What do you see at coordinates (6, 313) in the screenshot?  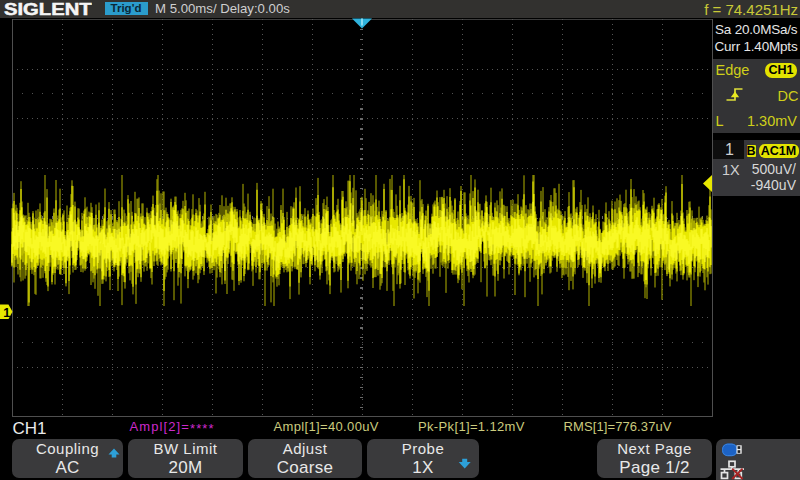 I see `svg-text: 1` at bounding box center [6, 313].